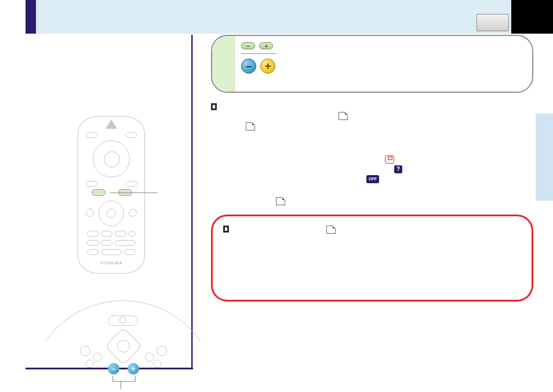  What do you see at coordinates (373, 169) in the screenshot?
I see `icons-block: ? OFF` at bounding box center [373, 169].